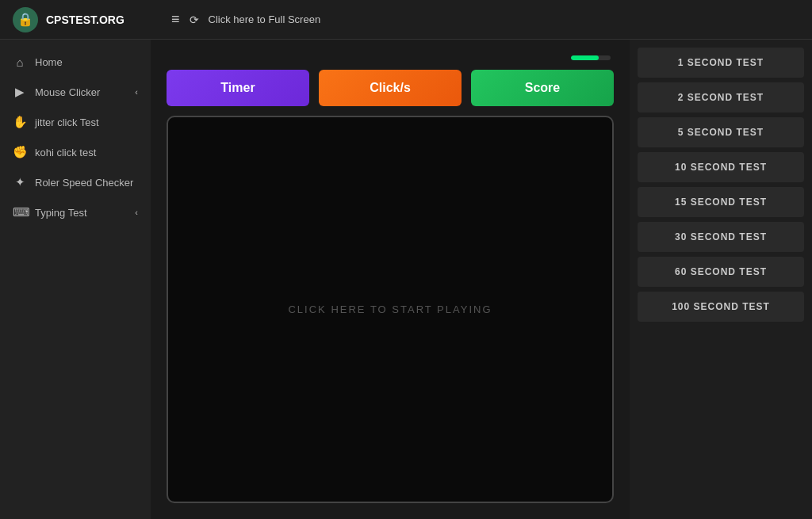 This screenshot has height=519, width=812. What do you see at coordinates (721, 307) in the screenshot?
I see `test-btn-100s: 100 SECOND TEST` at bounding box center [721, 307].